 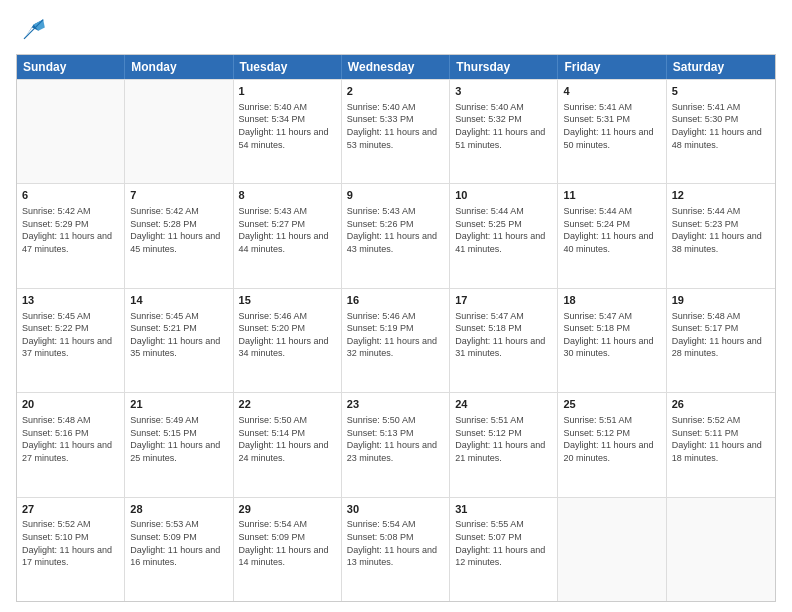 What do you see at coordinates (612, 92) in the screenshot?
I see `day-number: 4` at bounding box center [612, 92].